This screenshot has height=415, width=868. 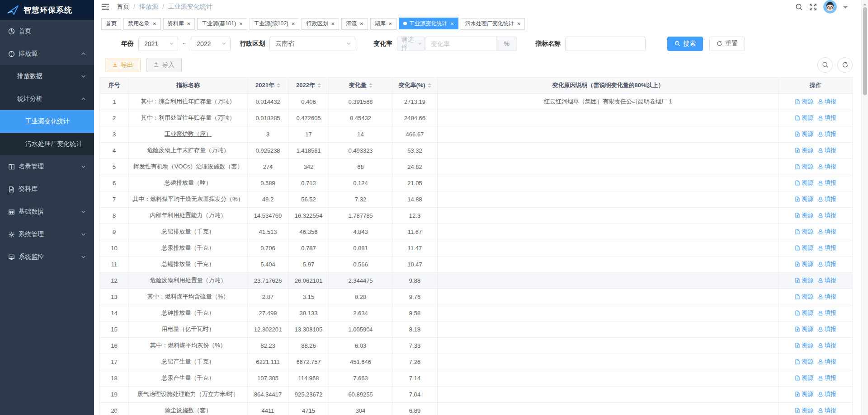 What do you see at coordinates (799, 7) in the screenshot?
I see `search-icon` at bounding box center [799, 7].